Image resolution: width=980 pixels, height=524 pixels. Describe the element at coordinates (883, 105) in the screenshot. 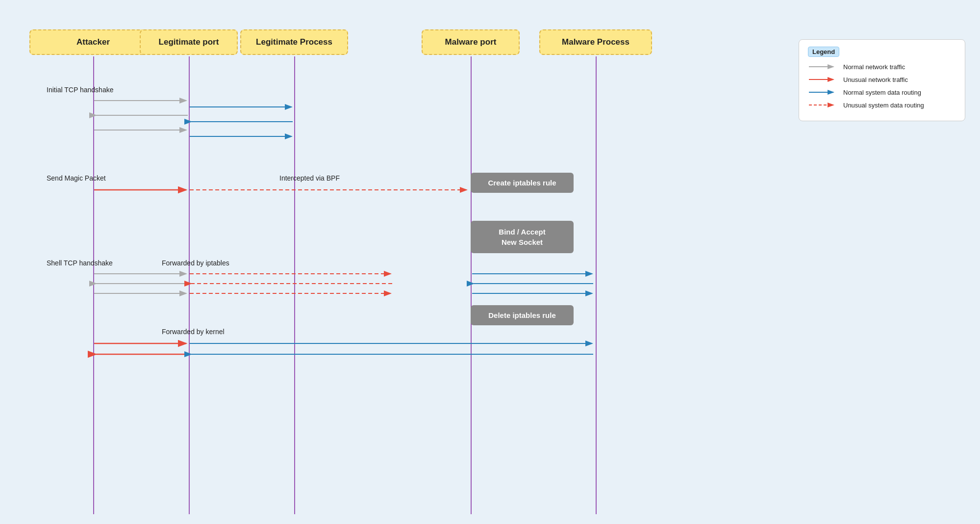

I see `legend-label-unusual-system: Unusual system data routing` at that location.